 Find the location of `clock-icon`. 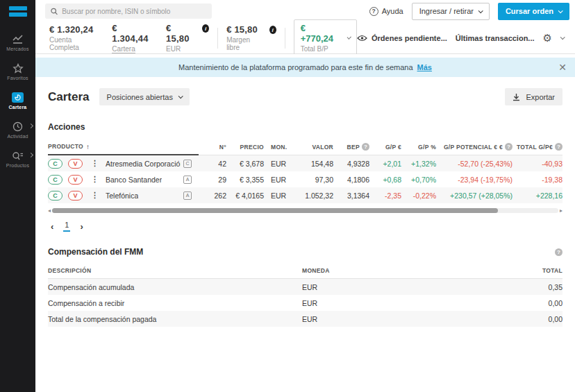

clock-icon is located at coordinates (18, 126).